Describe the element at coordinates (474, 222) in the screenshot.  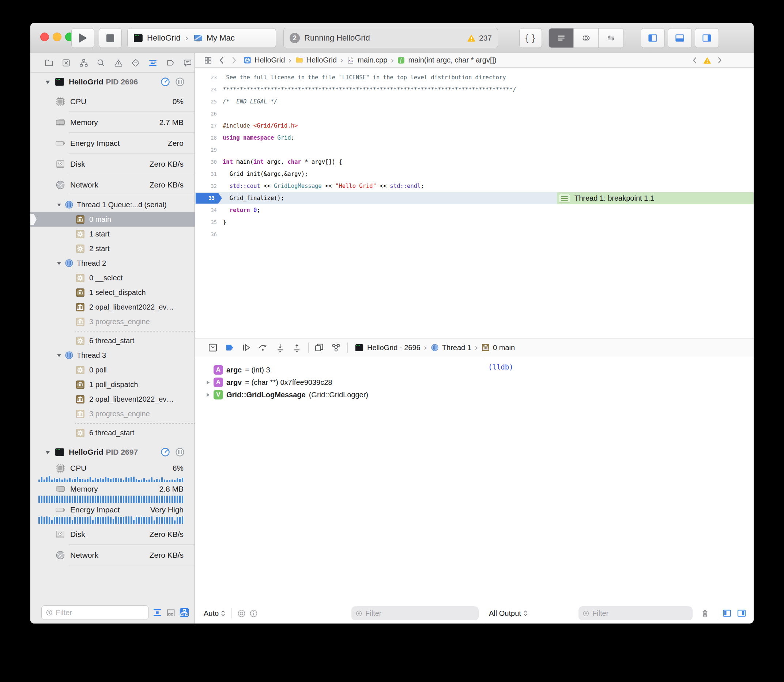
I see `code-line-35: 35}` at that location.